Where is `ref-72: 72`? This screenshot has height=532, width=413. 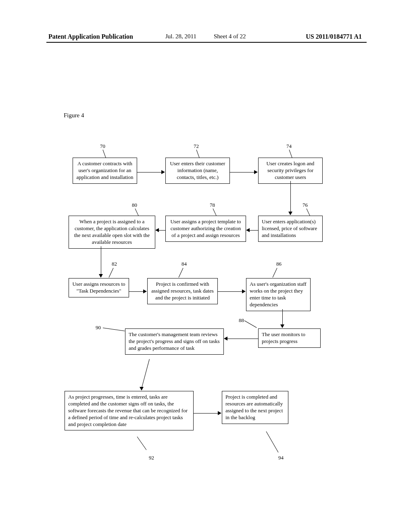 ref-72: 72 is located at coordinates (196, 146).